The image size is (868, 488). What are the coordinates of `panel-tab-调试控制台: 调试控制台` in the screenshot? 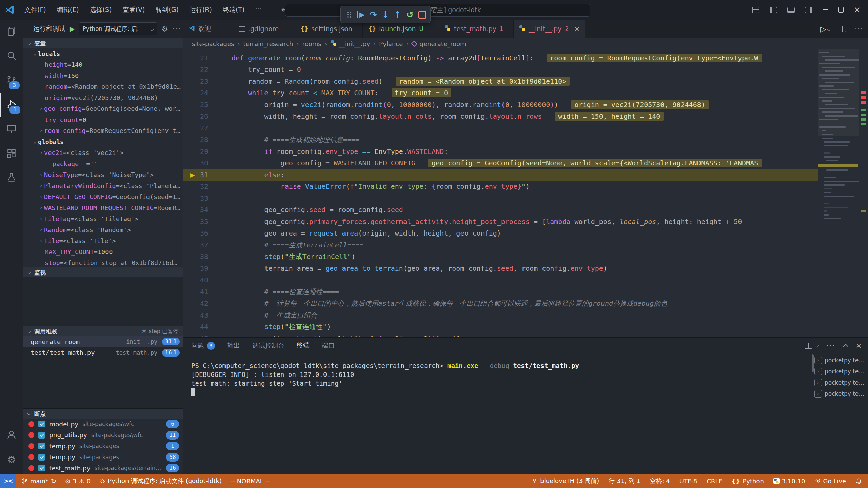 It's located at (269, 346).